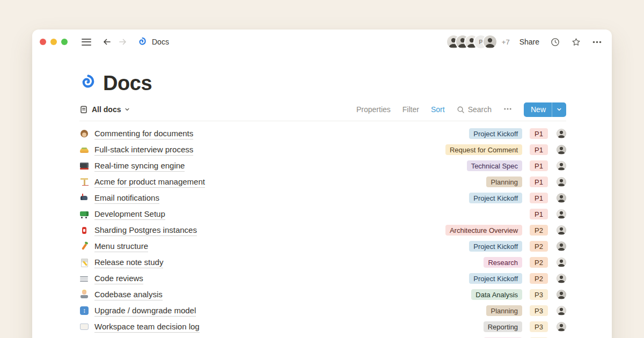  What do you see at coordinates (144, 150) in the screenshot?
I see `doc-title-link: Full-stack interview process` at bounding box center [144, 150].